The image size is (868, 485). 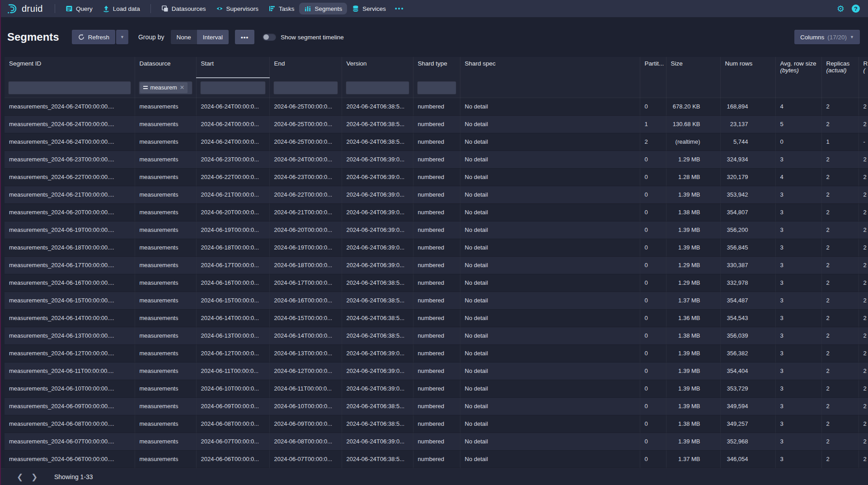 What do you see at coordinates (863, 67) in the screenshot?
I see `col-header-replication-factor: R(` at bounding box center [863, 67].